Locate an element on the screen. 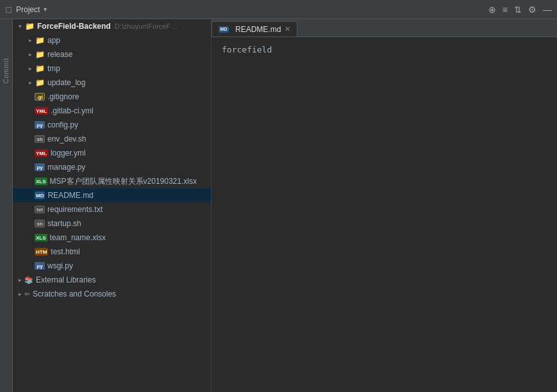 This screenshot has width=557, height=392. wsgi-py-label: wsgi.py is located at coordinates (60, 266).